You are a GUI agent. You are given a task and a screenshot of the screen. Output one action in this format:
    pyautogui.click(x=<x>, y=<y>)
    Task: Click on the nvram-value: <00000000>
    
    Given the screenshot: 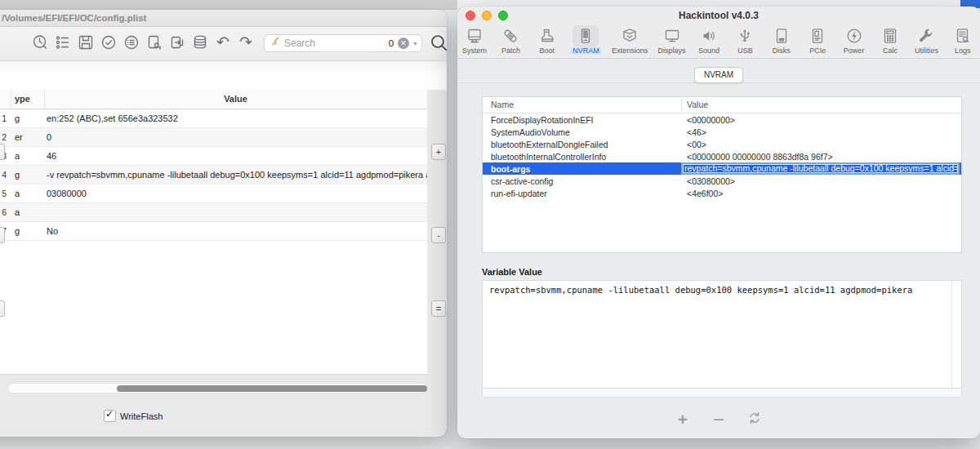 What is the action you would take?
    pyautogui.click(x=822, y=120)
    